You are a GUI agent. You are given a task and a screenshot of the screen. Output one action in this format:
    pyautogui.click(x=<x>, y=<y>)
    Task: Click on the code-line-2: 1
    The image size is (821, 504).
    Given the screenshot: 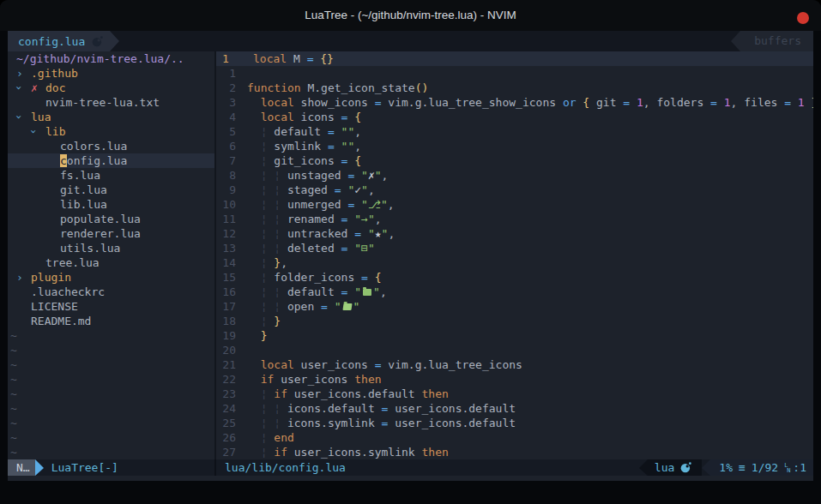 What is the action you would take?
    pyautogui.click(x=515, y=74)
    